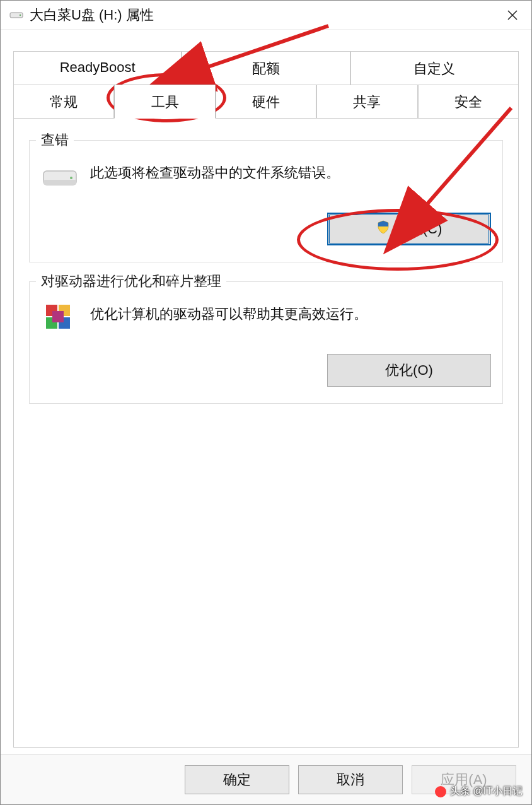  Describe the element at coordinates (16, 15) in the screenshot. I see `drive-icon` at that location.